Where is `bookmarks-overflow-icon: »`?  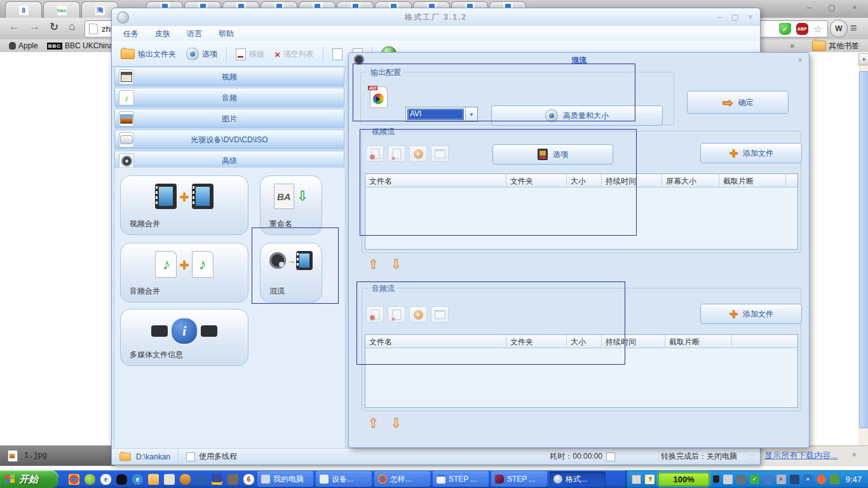 bookmarks-overflow-icon: » is located at coordinates (792, 46).